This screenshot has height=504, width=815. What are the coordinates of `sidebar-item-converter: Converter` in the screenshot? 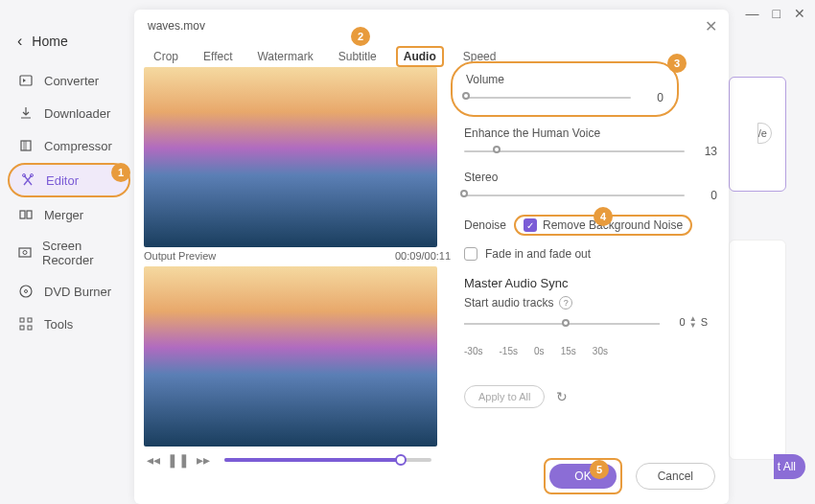 It's located at (69, 80).